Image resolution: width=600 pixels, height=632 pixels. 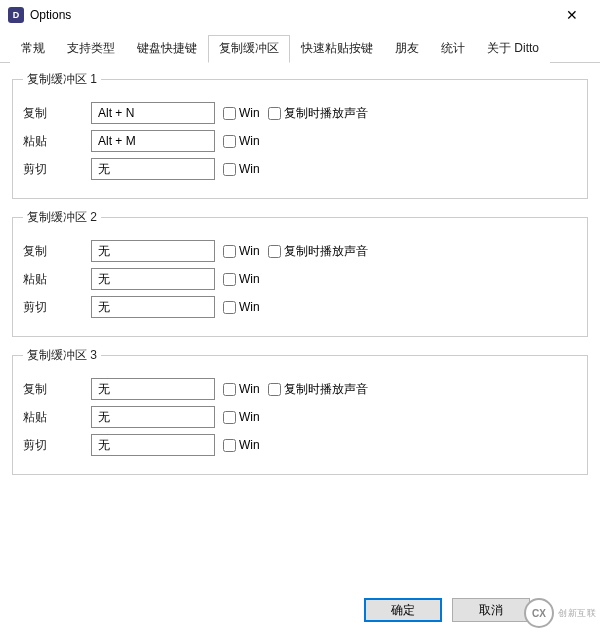 I want to click on buffer-group-3-legend: 复制缓冲区 3, so click(x=62, y=356).